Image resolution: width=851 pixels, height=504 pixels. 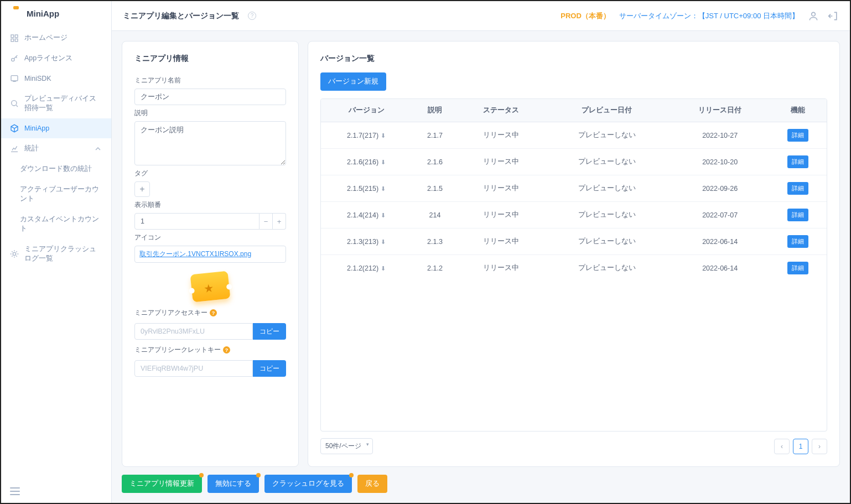 What do you see at coordinates (56, 148) in the screenshot?
I see `sidebar-item-stats: 統計` at bounding box center [56, 148].